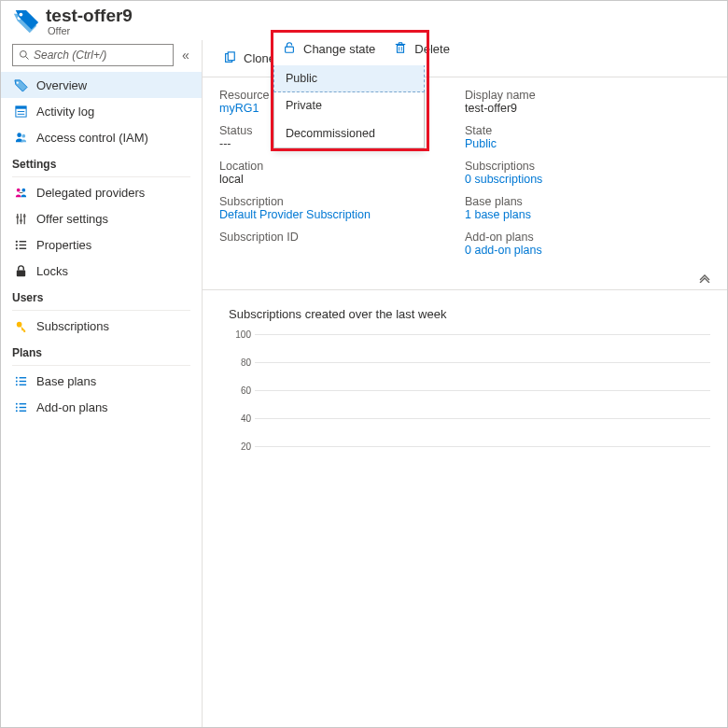 The image size is (728, 728). Describe the element at coordinates (101, 245) in the screenshot. I see `nav-properties: Properties` at that location.